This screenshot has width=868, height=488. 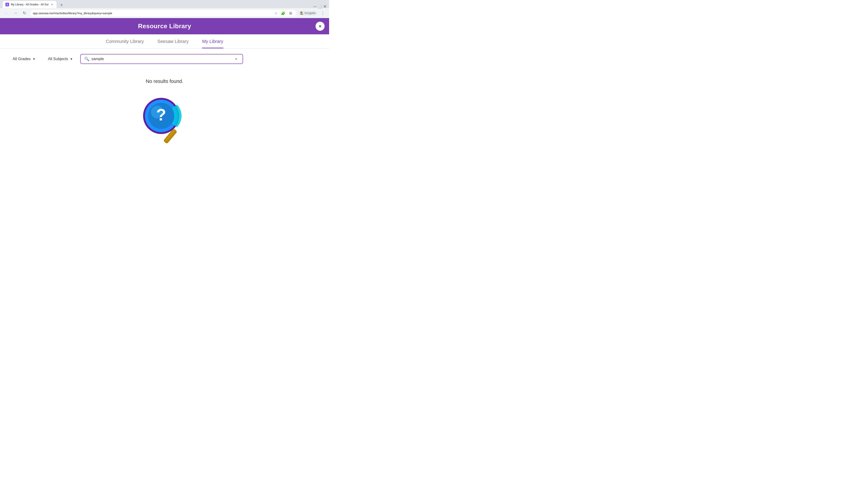 What do you see at coordinates (302, 13) in the screenshot?
I see `incognito-icon: 🕵` at bounding box center [302, 13].